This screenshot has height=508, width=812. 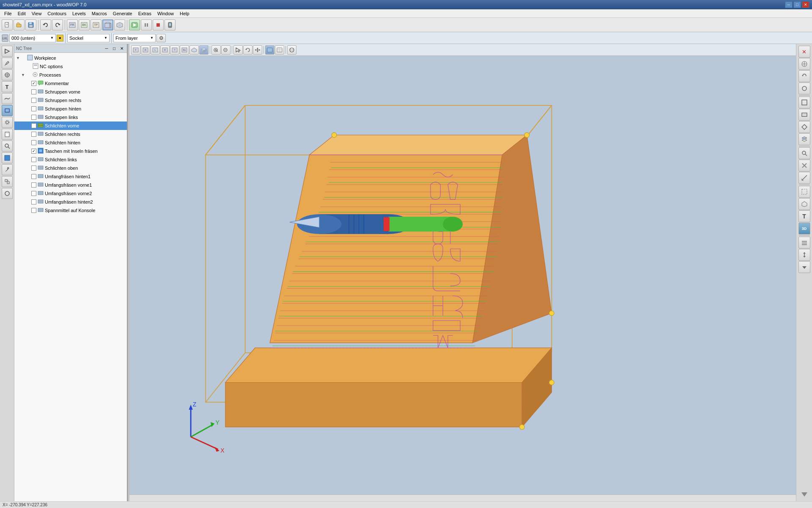 I want to click on vt-right-button: R, so click(x=165, y=50).